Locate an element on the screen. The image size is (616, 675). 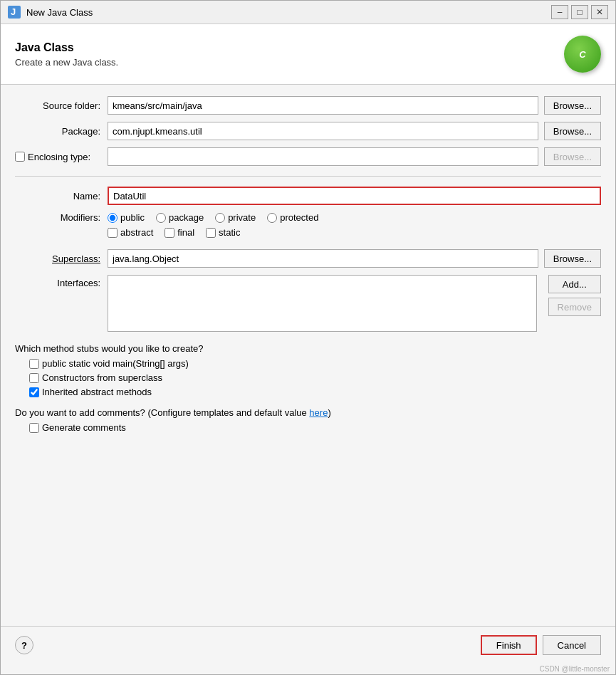
name-row: Name: is located at coordinates (308, 196).